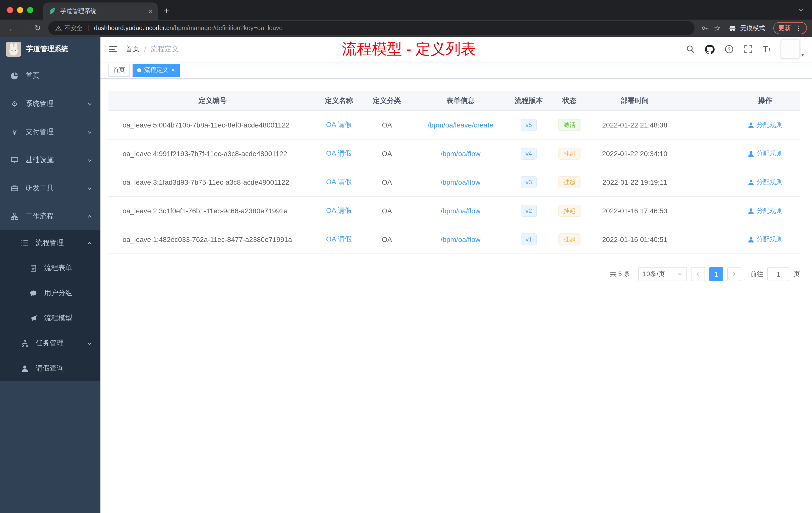  What do you see at coordinates (50, 275) in the screenshot?
I see `sidebar: 芋道管理系统 首页 ⚙ 系统管理 ¥ 支付管理` at bounding box center [50, 275].